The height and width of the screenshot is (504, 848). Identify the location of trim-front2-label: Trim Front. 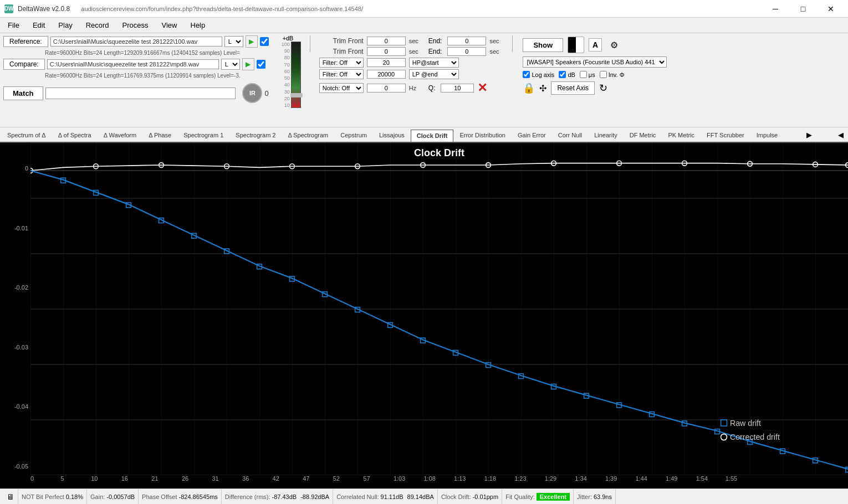
(341, 52).